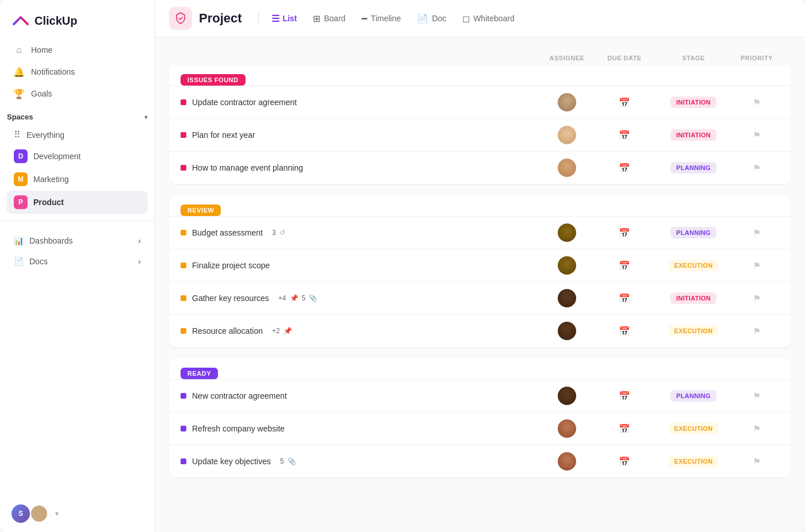 Image resolution: width=805 pixels, height=532 pixels. What do you see at coordinates (77, 241) in the screenshot?
I see `nav-dashboards: 📊 Dashboards ›` at bounding box center [77, 241].